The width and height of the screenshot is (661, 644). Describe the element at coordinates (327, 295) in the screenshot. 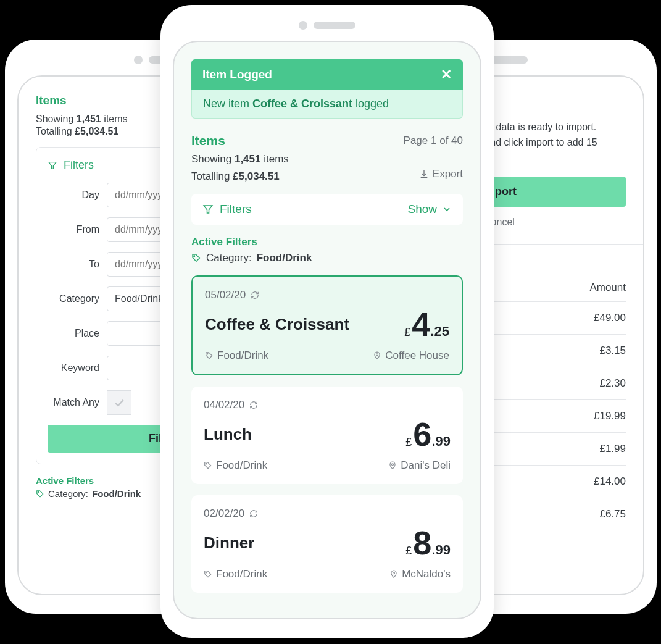

I see `card-date: 05/02/20` at that location.